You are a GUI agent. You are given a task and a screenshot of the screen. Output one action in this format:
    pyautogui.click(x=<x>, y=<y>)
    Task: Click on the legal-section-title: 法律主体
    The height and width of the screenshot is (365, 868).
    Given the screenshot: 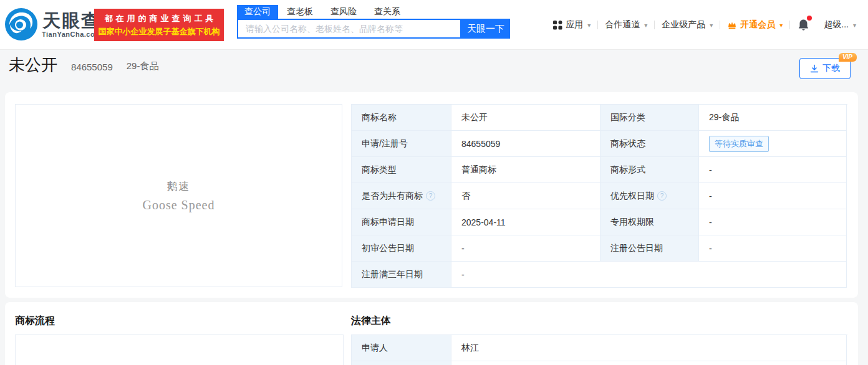 What is the action you would take?
    pyautogui.click(x=371, y=321)
    